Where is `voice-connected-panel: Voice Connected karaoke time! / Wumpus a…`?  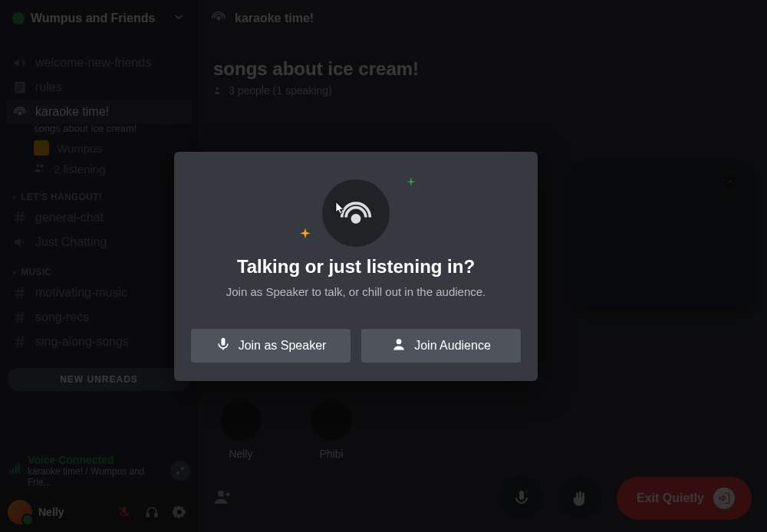
voice-connected-panel: Voice Connected karaoke time! / Wumpus a… is located at coordinates (99, 471).